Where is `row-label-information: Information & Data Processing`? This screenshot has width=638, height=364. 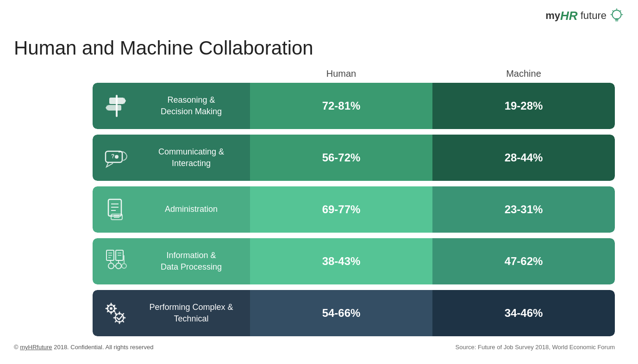 row-label-information: Information & Data Processing is located at coordinates (191, 261).